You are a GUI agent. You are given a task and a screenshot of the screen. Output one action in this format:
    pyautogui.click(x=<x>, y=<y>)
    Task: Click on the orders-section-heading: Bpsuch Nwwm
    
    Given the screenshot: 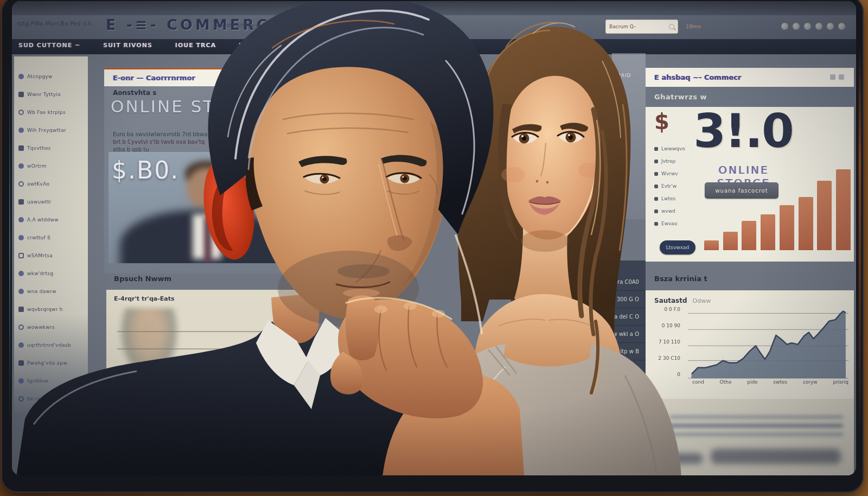 What is the action you would take?
    pyautogui.click(x=143, y=279)
    